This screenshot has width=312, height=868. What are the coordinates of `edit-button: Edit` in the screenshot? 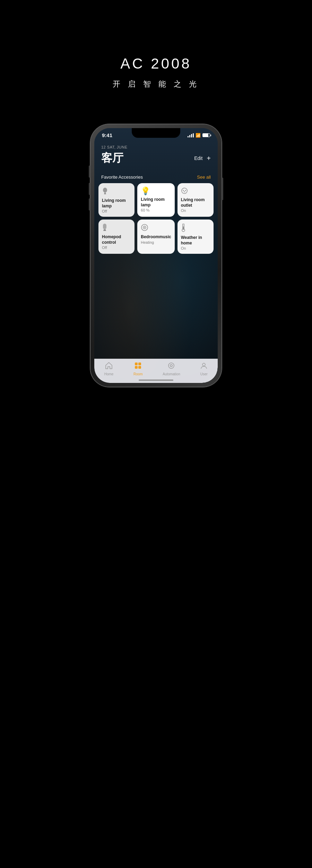 It's located at (198, 158).